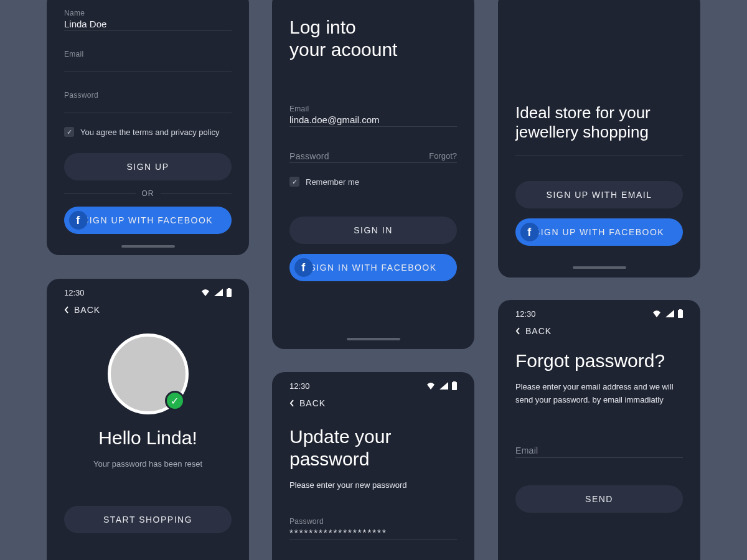 The height and width of the screenshot is (560, 747). I want to click on signup-email-button: SIGN UP WITH EMAIL, so click(599, 195).